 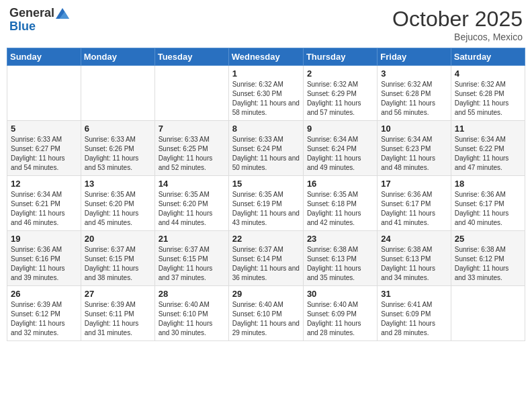 I want to click on day-cell: 17Sunrise: 6:36 AM Sunset: 6:17 PM Dayli…, so click(x=414, y=203).